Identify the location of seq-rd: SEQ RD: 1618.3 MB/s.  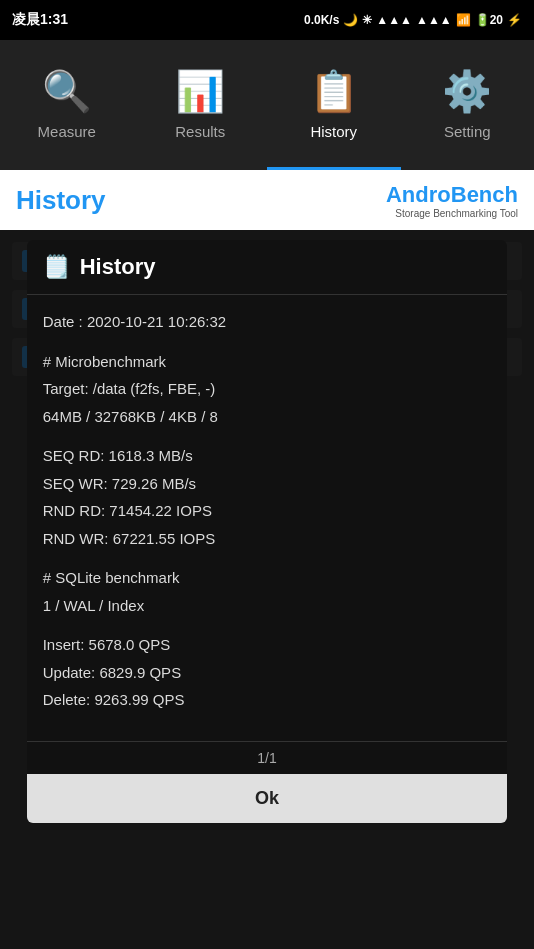
(268, 456).